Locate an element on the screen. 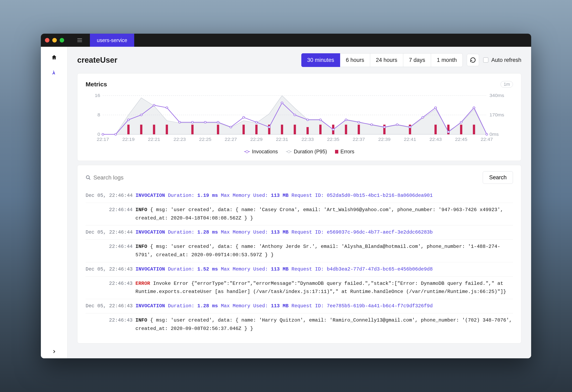 This screenshot has width=572, height=392. log-line: 22:46:43INFO { msg: 'user created', data… is located at coordinates (299, 325).